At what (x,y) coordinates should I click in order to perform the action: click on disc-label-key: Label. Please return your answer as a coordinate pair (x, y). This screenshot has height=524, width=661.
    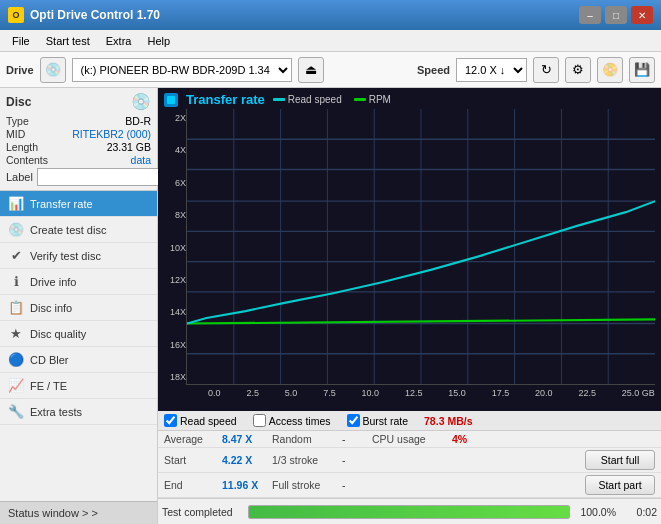
    Looking at the image, I should click on (20, 177).